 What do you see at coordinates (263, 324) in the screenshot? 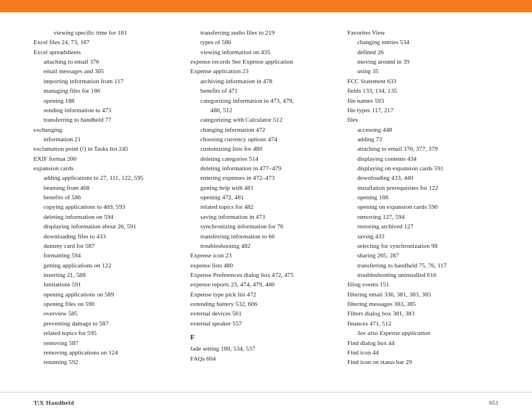
I see `index-entry: external speaker 557` at bounding box center [263, 324].